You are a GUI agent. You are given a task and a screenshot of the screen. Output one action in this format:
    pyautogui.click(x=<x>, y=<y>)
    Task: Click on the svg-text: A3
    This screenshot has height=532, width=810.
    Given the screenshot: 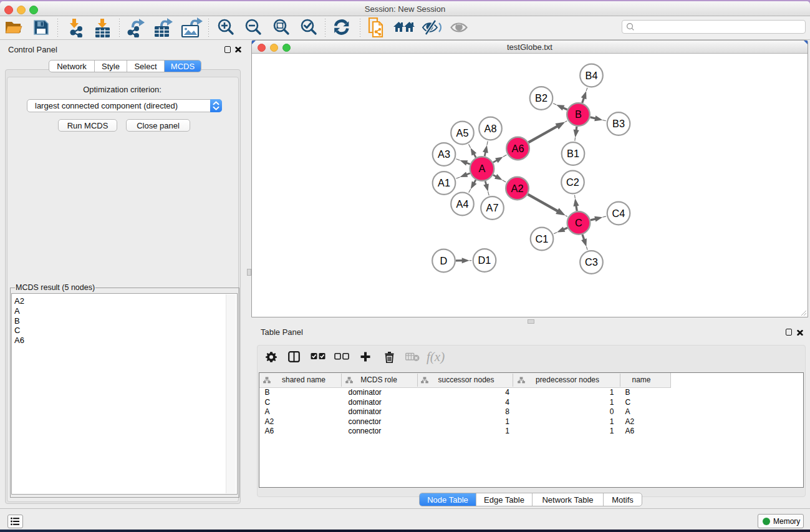 What is the action you would take?
    pyautogui.click(x=444, y=154)
    